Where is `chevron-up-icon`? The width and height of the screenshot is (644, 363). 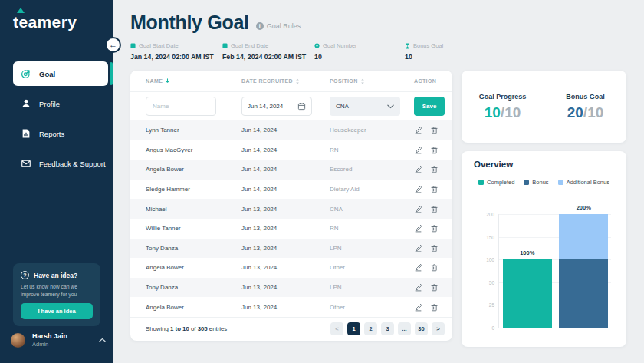 chevron-up-icon is located at coordinates (103, 340).